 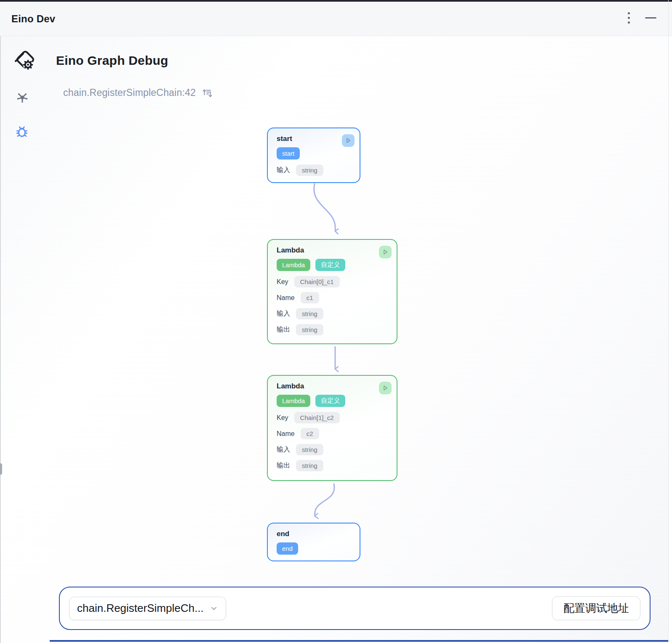 I want to click on node-end: end end, so click(x=314, y=542).